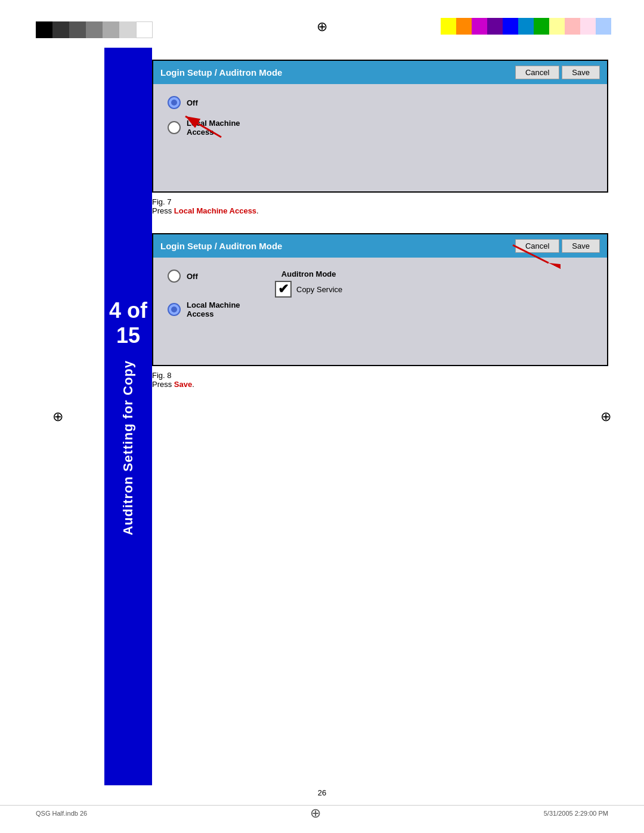 The height and width of the screenshot is (833, 644). I want to click on fig8-radio-col: Off Local MachineAccess, so click(209, 299).